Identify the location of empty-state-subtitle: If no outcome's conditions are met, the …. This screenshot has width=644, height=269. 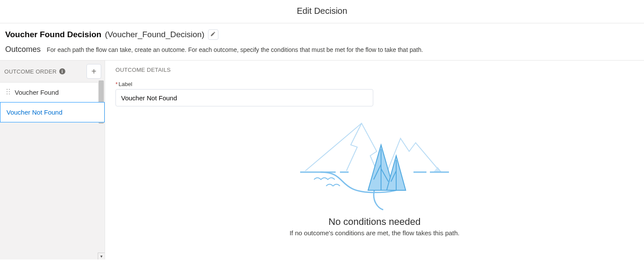
(375, 233).